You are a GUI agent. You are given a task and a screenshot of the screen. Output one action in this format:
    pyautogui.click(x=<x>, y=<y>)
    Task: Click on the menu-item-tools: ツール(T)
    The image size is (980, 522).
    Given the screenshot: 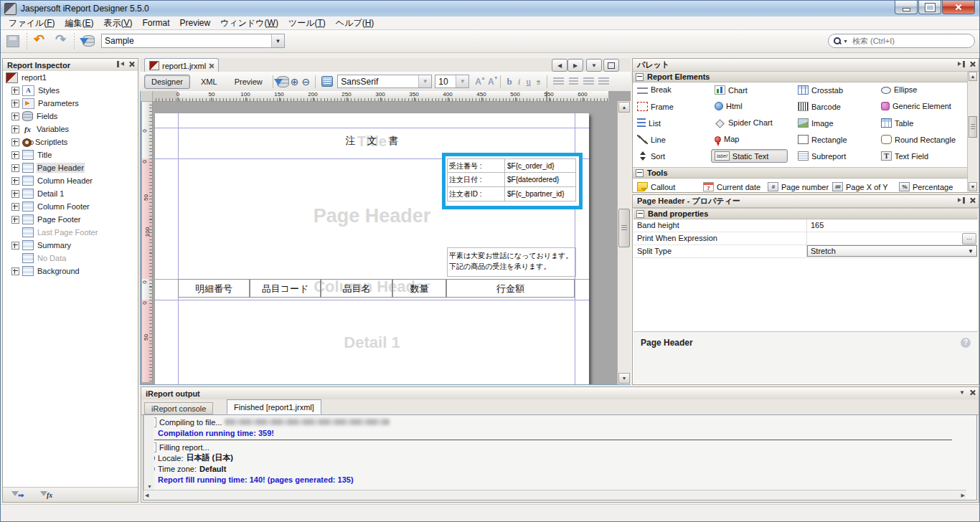 What is the action you would take?
    pyautogui.click(x=307, y=23)
    